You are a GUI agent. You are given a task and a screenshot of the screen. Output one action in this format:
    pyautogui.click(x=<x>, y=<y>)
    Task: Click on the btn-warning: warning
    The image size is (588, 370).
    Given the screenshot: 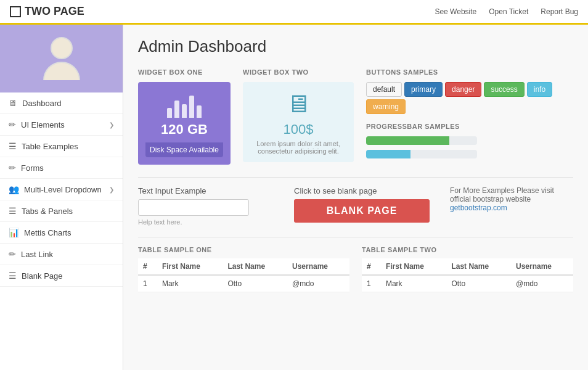 What is the action you would take?
    pyautogui.click(x=386, y=107)
    